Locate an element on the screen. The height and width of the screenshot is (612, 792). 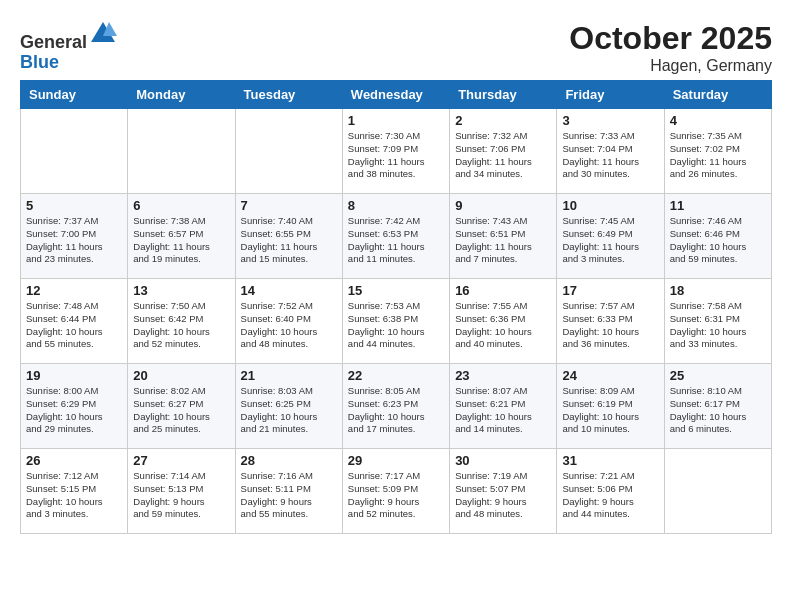
day-cell: 9Sunrise: 7:43 AMSunset: 6:51 PMDaylight… is located at coordinates (504, 236).